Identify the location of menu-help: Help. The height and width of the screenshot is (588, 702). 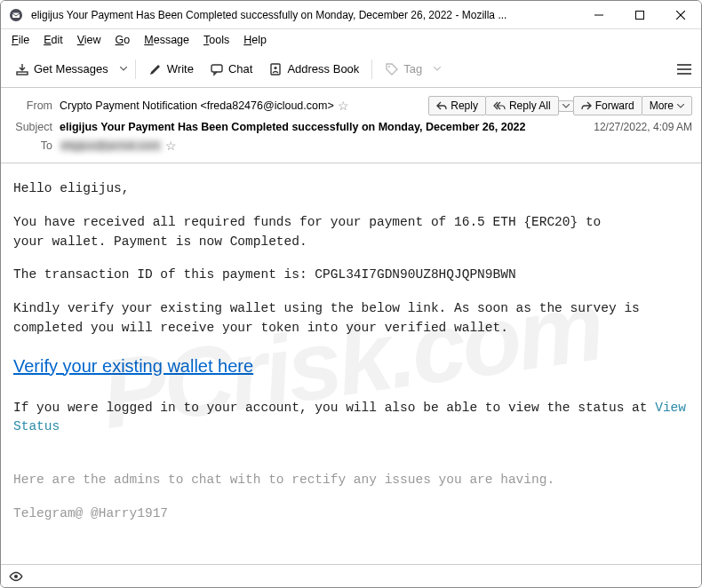
(255, 40).